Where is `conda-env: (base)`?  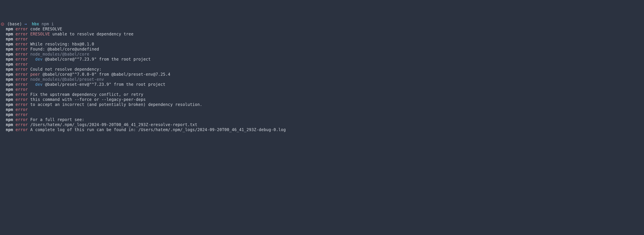 conda-env: (base) is located at coordinates (14, 24).